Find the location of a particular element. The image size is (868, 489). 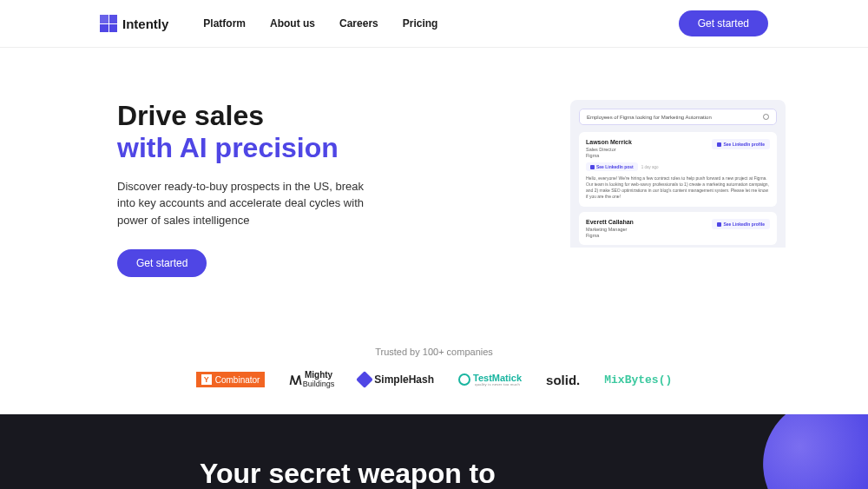

mockup-search-text: Employees of Figma looking for Marketing… is located at coordinates (675, 117).